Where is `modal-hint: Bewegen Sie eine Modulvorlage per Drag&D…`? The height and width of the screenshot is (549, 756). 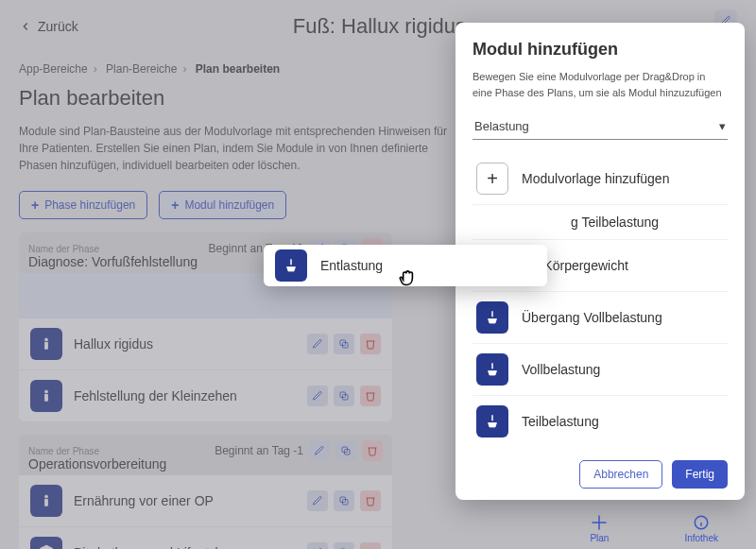 modal-hint: Bewegen Sie eine Modulvorlage per Drag&D… is located at coordinates (600, 85).